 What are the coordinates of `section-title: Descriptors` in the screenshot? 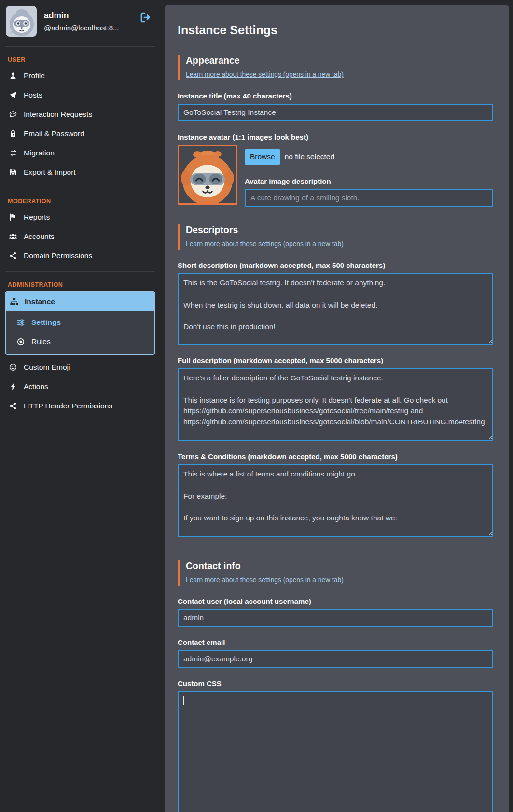 It's located at (340, 230).